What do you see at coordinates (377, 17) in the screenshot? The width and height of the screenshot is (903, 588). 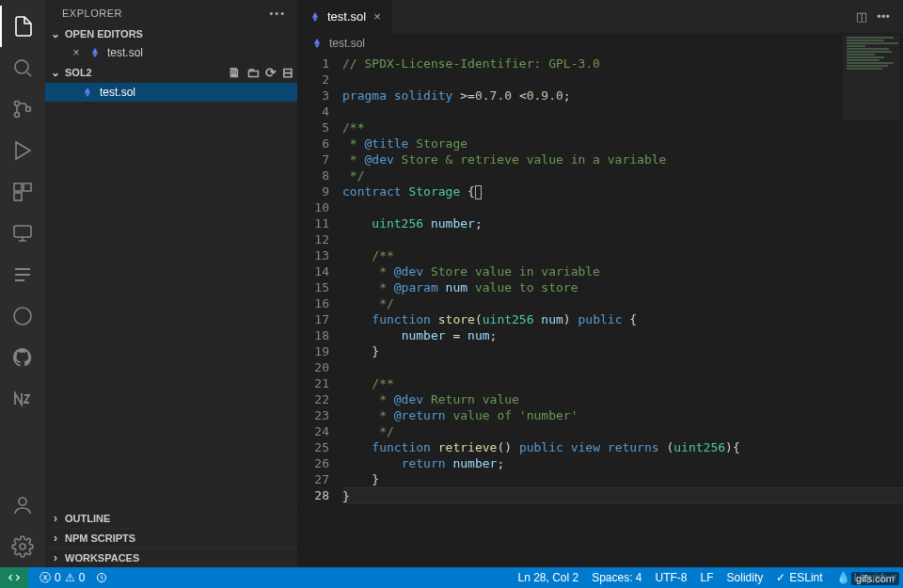 I see `close-tab-icon: ×` at bounding box center [377, 17].